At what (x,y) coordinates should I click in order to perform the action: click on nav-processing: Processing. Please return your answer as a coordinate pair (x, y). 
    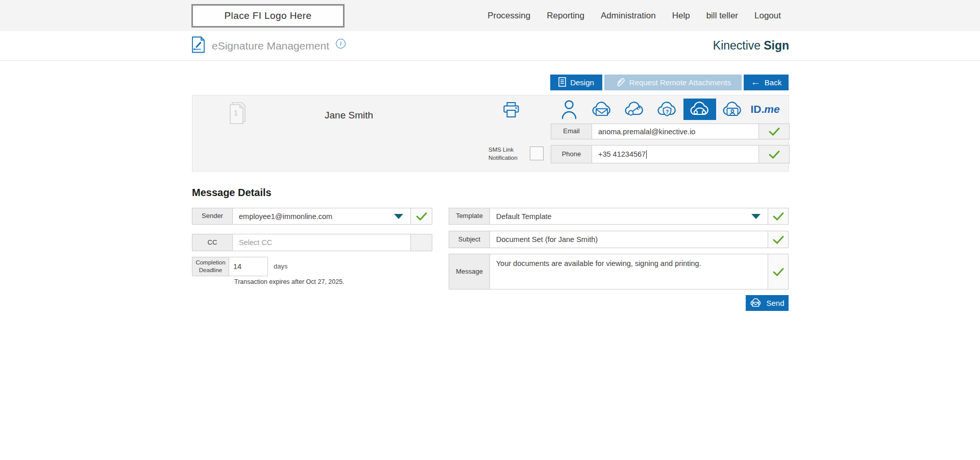
    Looking at the image, I should click on (509, 16).